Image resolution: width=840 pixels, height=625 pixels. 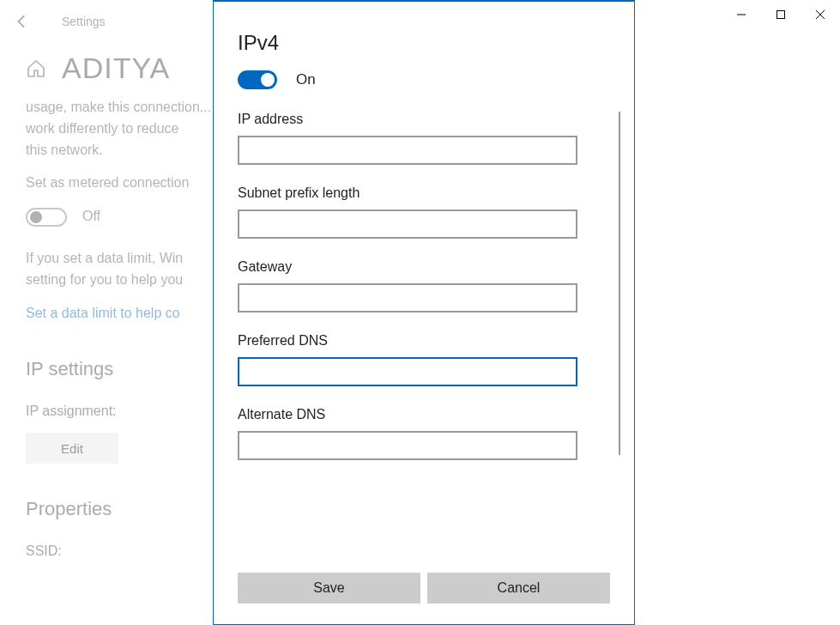 I want to click on alternate-dns-input, so click(x=408, y=446).